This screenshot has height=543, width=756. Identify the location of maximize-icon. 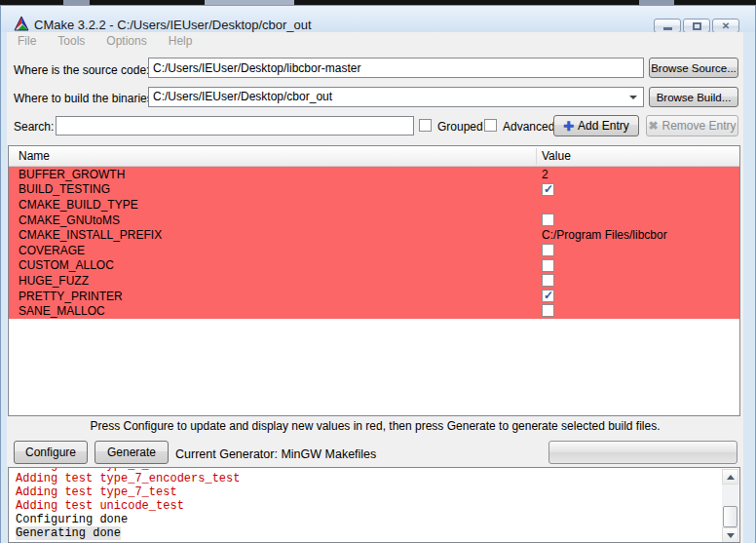
(698, 26).